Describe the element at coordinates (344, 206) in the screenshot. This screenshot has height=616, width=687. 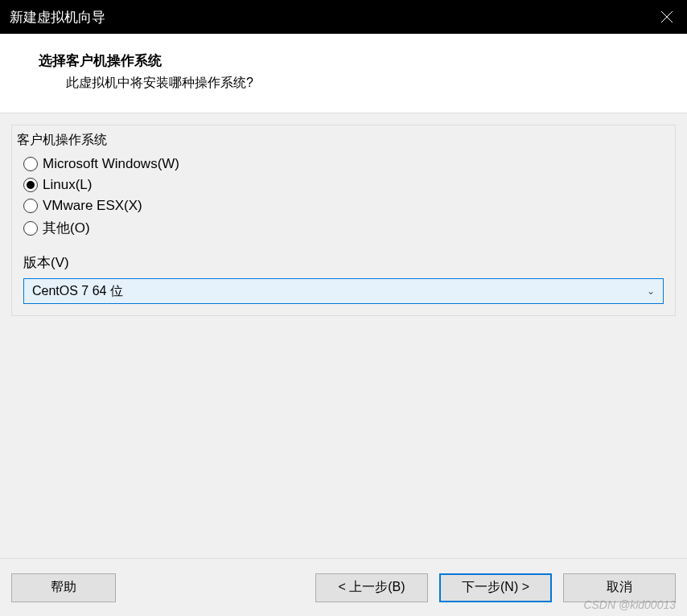
I see `radio-vmware-esx: VMware ESX(X)` at that location.